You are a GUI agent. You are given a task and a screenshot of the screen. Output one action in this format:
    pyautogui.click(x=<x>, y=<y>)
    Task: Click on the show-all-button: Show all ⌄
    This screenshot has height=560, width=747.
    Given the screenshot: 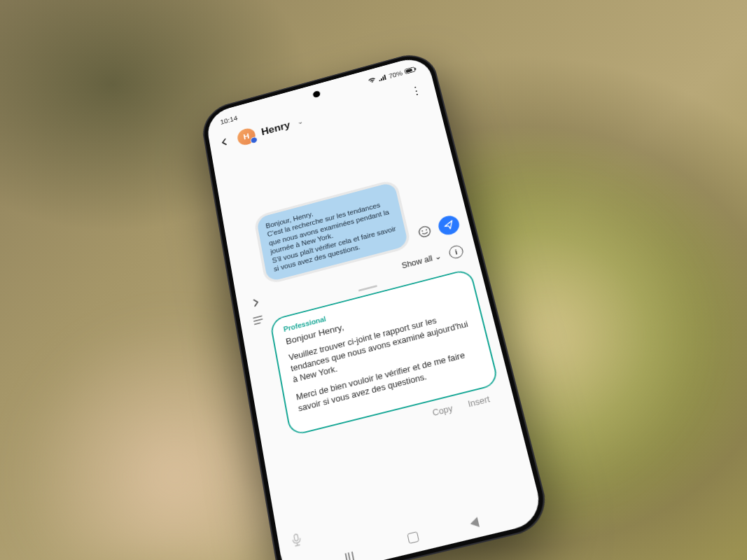 What is the action you would take?
    pyautogui.click(x=421, y=260)
    